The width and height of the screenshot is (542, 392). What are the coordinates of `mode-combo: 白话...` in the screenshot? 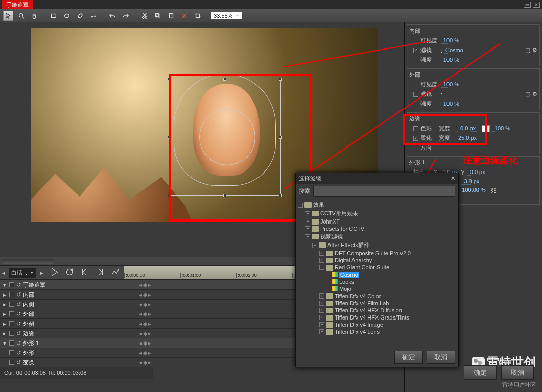 It's located at (22, 273).